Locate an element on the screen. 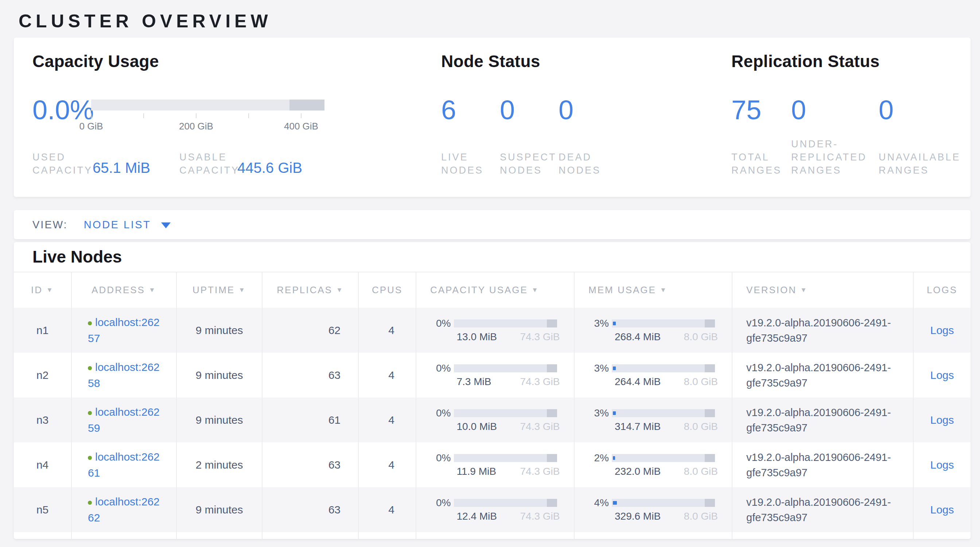 This screenshot has height=547, width=980. node-address-cell: localhost:26259 is located at coordinates (124, 420).